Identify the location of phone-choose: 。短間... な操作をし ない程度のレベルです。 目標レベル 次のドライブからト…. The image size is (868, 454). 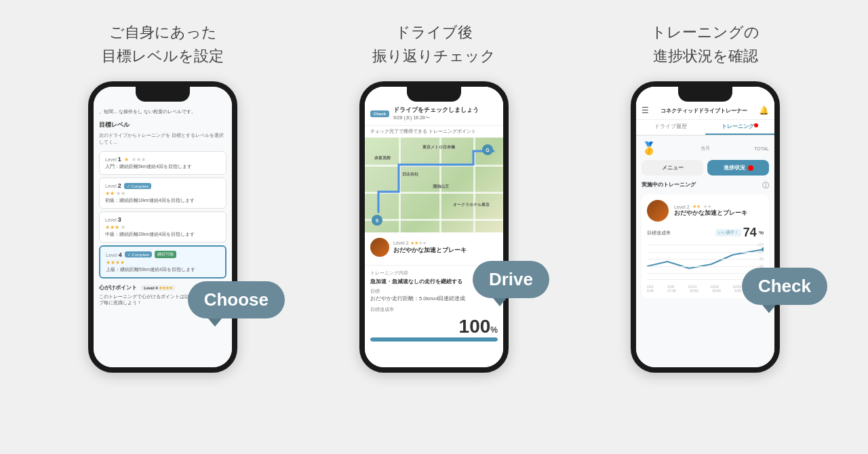
(163, 227).